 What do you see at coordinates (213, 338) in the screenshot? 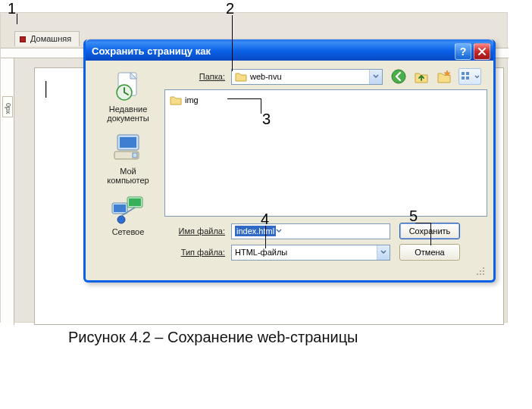
I see `figure-caption: Рисунок 4.2 – Сохранение web-страницы` at bounding box center [213, 338].